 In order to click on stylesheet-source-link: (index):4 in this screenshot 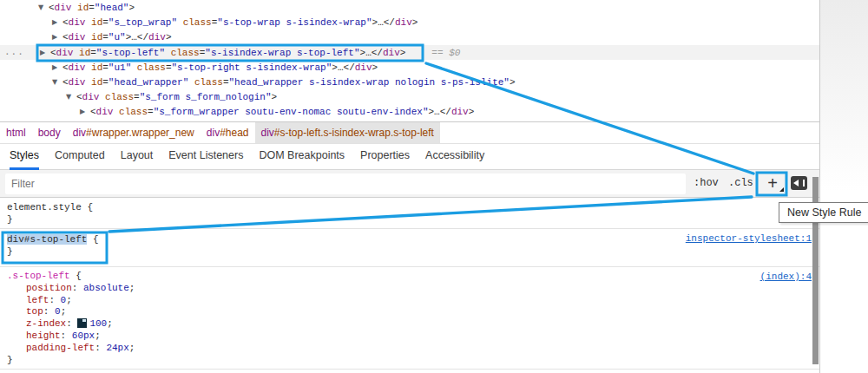, I will do `click(786, 277)`.